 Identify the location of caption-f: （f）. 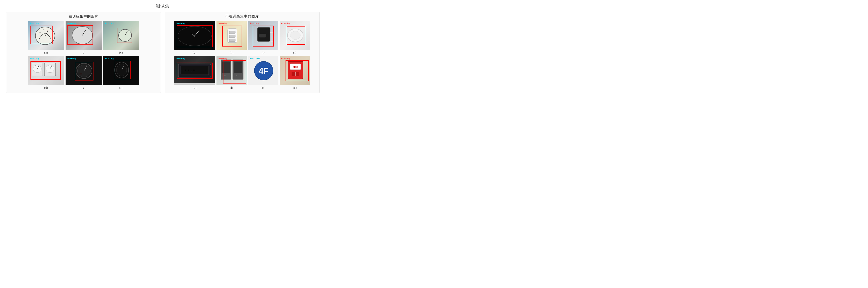
(121, 88).